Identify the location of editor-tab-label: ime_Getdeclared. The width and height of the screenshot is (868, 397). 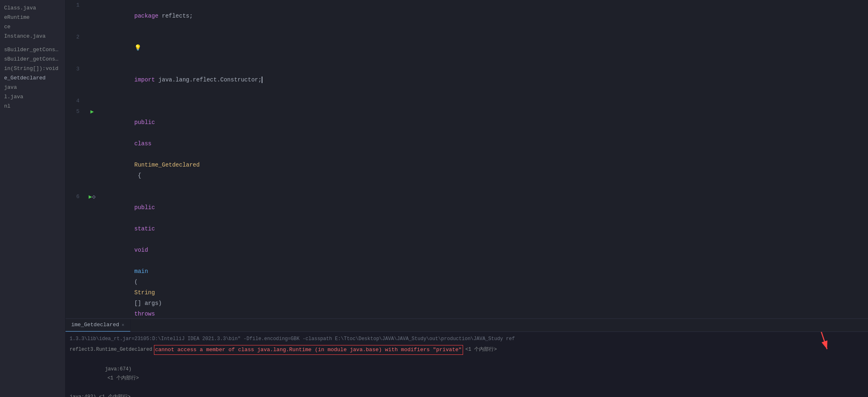
(95, 325).